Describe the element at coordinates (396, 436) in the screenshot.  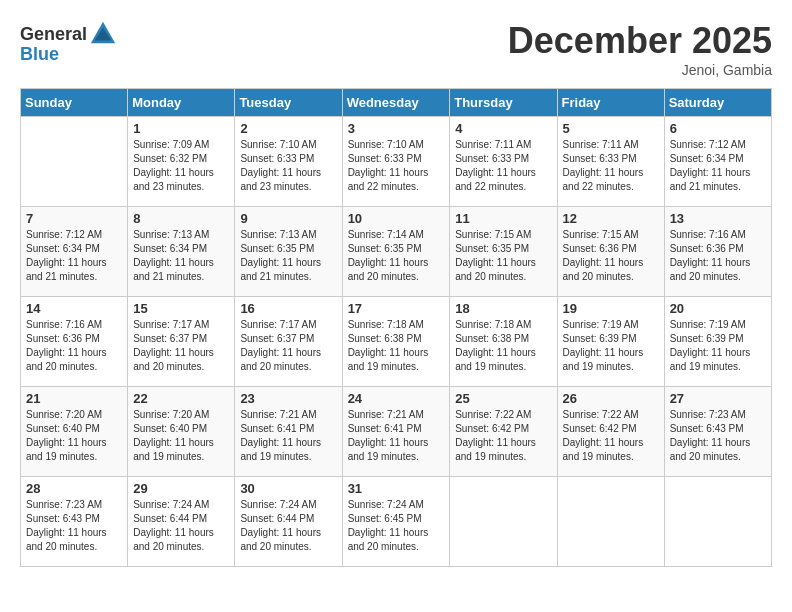
I see `cell-info: Sunrise: 7:21 AM Sunset: 6:41 PM Dayligh…` at that location.